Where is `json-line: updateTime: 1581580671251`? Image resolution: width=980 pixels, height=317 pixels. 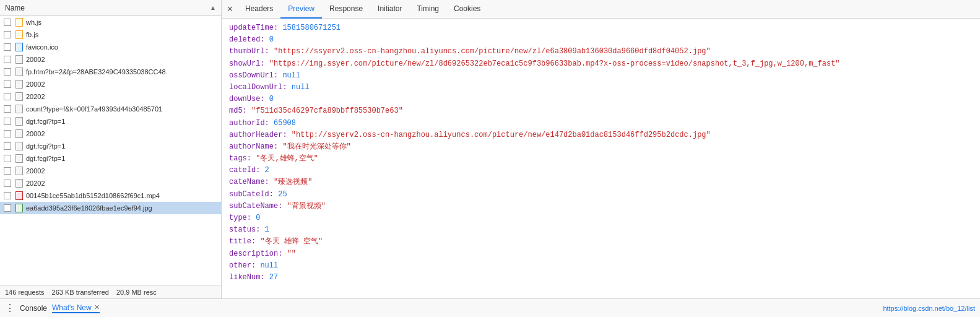
json-line: updateTime: 1581580671251 is located at coordinates (601, 28).